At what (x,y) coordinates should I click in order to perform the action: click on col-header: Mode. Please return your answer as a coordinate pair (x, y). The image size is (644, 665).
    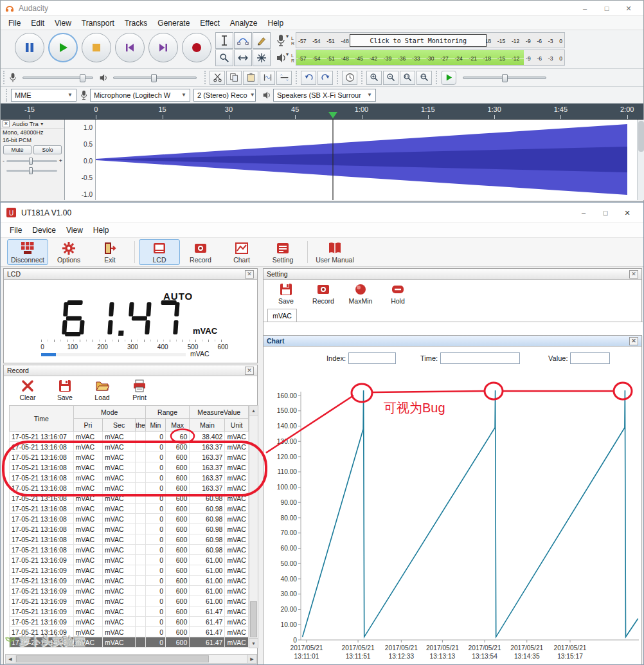
    Looking at the image, I should click on (109, 412).